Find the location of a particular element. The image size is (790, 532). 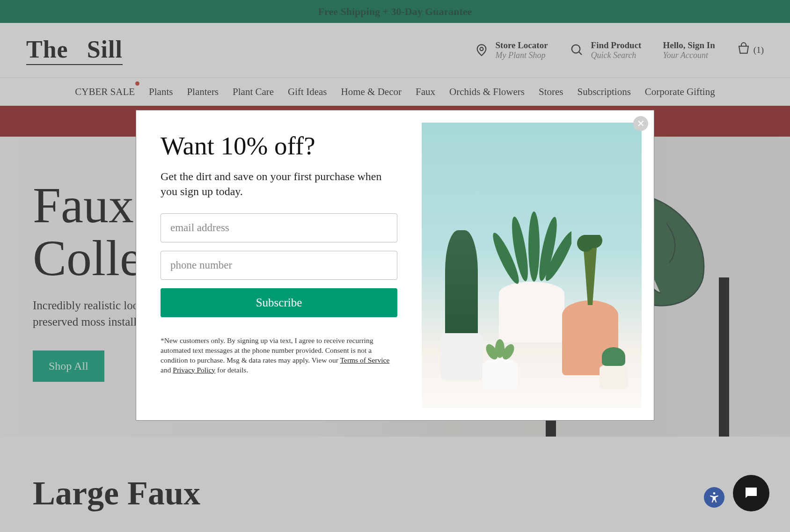

disclaimer-text: *New customers only. By signing up via t… is located at coordinates (279, 356).